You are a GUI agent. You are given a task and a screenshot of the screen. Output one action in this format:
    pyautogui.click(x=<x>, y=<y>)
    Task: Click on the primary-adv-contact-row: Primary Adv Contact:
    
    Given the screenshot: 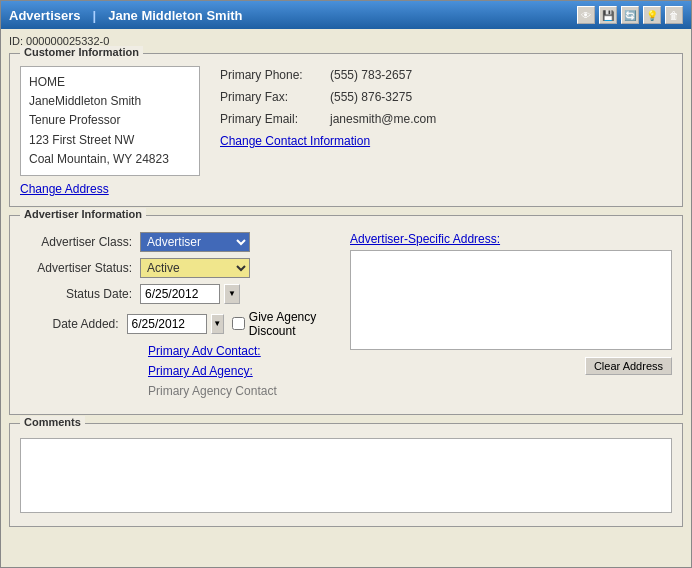 What is the action you would take?
    pyautogui.click(x=180, y=351)
    